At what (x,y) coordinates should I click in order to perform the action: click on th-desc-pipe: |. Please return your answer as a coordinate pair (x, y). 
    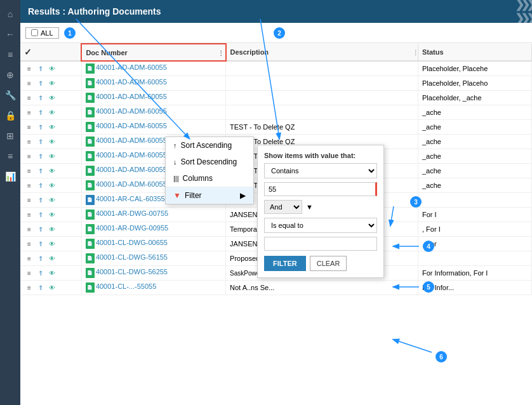
    Looking at the image, I should click on (415, 52).